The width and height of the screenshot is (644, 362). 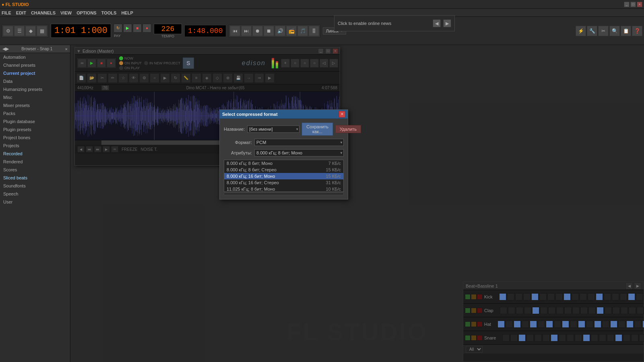 What do you see at coordinates (35, 186) in the screenshot?
I see `sidebar-item-soundfonts: Soundfonts` at bounding box center [35, 186].